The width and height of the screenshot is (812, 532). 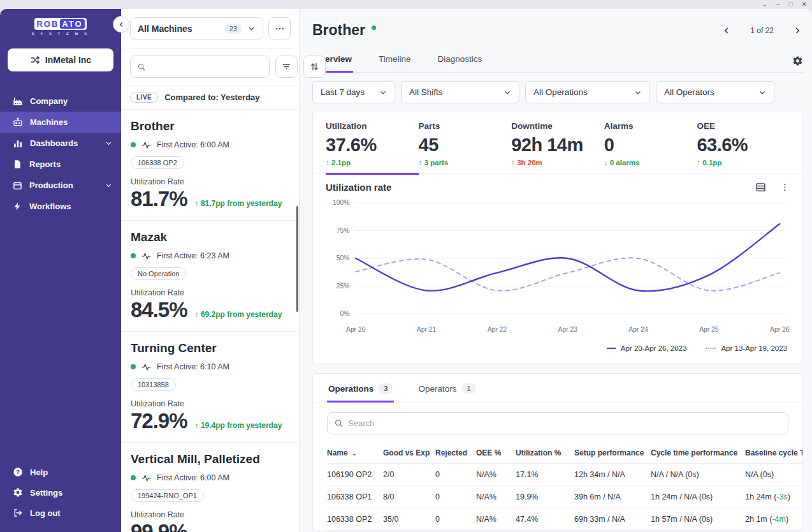 What do you see at coordinates (588, 92) in the screenshot?
I see `operations-select: All Operations` at bounding box center [588, 92].